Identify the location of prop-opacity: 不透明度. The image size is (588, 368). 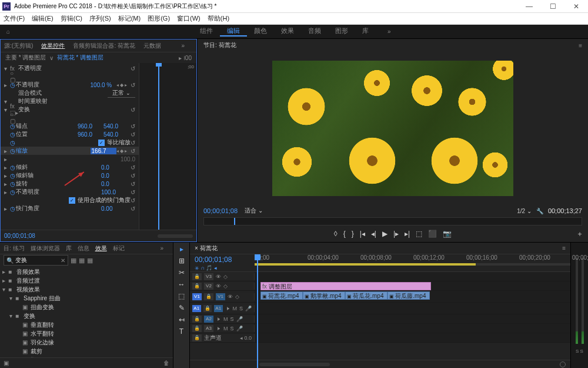
(53, 85).